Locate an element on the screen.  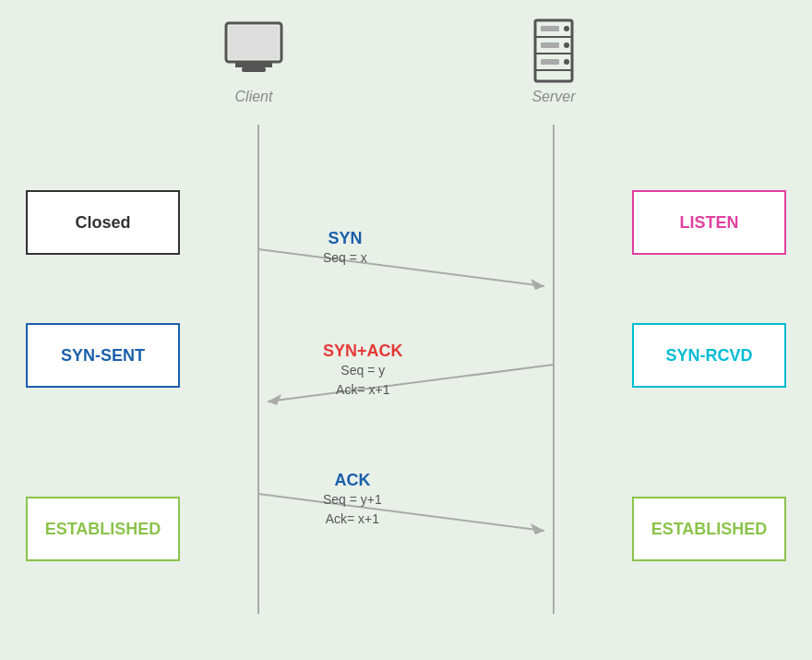
closed-label: Closed is located at coordinates (102, 223).